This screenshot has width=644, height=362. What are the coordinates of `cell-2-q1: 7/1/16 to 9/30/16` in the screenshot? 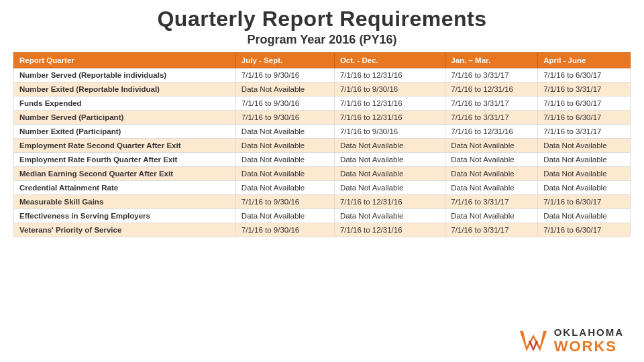 It's located at (284, 103).